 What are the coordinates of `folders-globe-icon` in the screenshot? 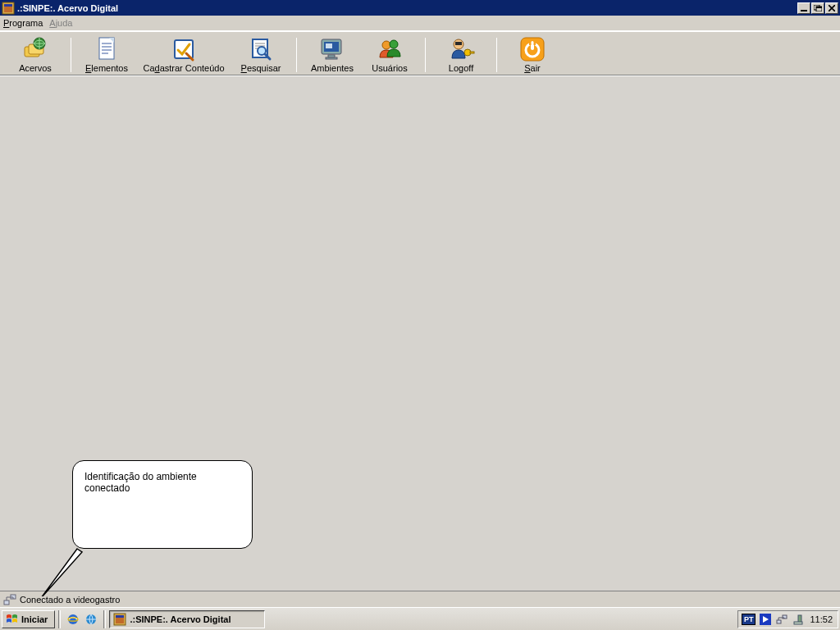 It's located at (35, 49).